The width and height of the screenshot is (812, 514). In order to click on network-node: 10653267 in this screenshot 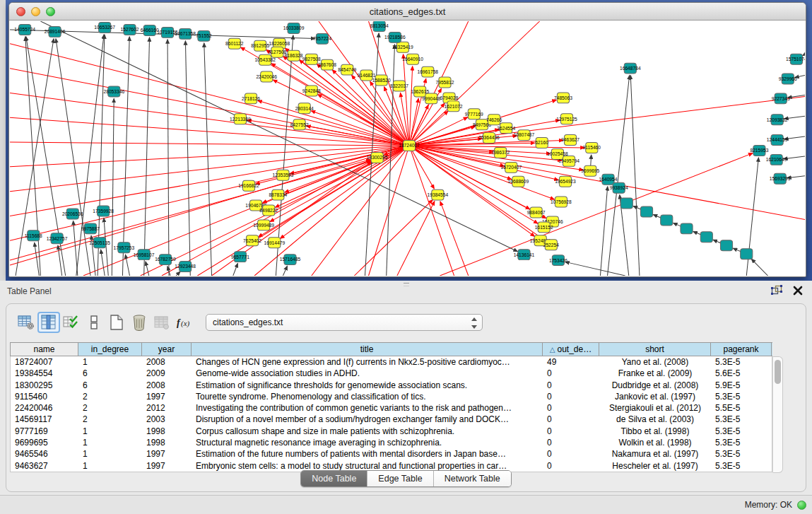, I will do `click(105, 27)`.